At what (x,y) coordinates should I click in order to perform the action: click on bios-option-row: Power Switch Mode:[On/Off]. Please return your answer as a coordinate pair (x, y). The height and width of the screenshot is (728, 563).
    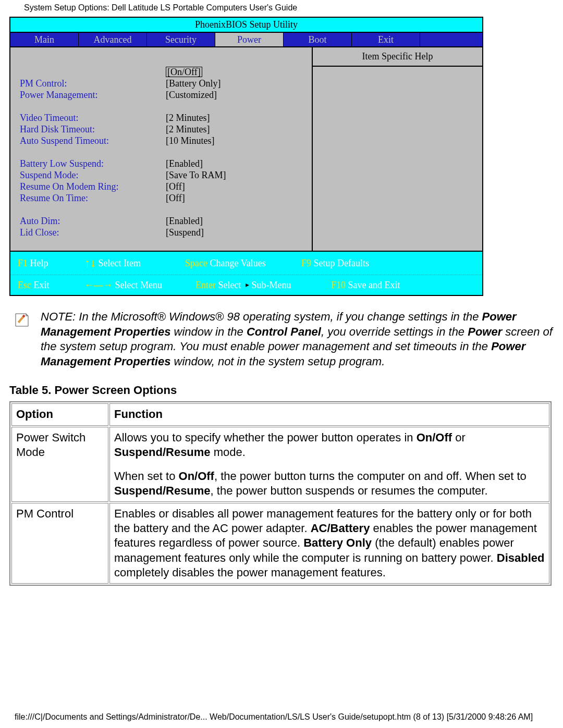
    Looking at the image, I should click on (161, 72).